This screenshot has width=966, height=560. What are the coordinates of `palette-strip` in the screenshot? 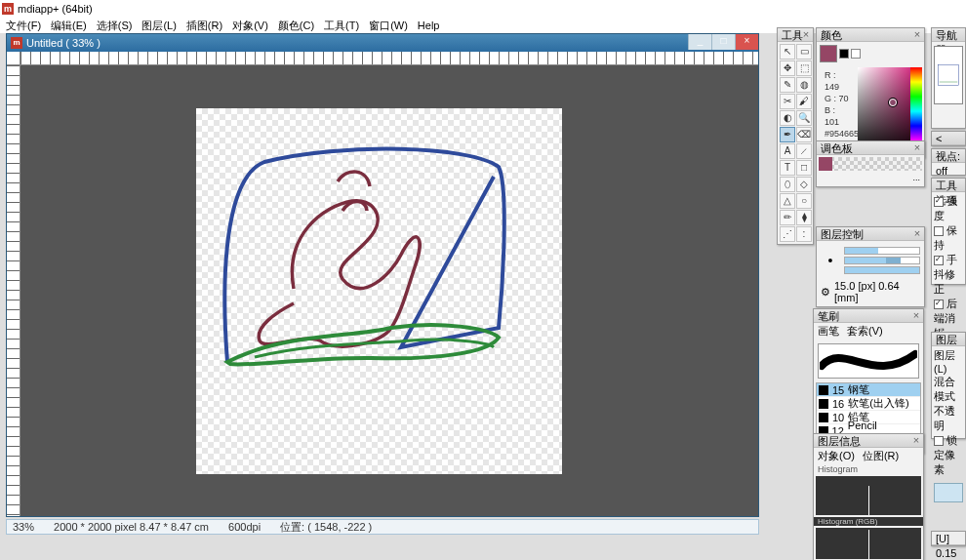 It's located at (870, 164).